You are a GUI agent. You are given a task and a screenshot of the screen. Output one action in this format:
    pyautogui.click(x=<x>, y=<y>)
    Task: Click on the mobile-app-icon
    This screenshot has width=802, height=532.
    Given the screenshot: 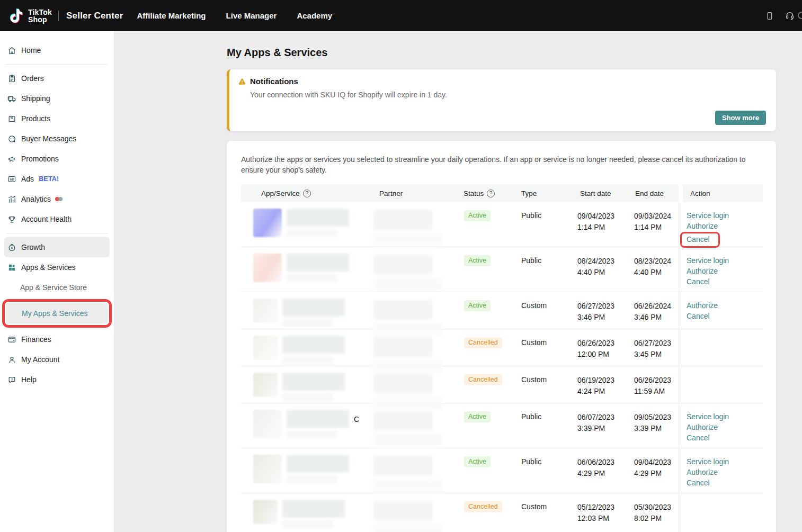 What is the action you would take?
    pyautogui.click(x=770, y=16)
    